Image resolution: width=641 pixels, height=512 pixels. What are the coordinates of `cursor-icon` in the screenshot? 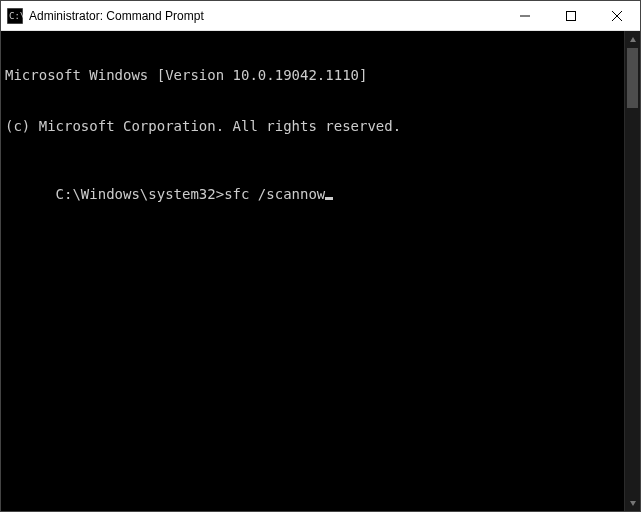 It's located at (329, 198).